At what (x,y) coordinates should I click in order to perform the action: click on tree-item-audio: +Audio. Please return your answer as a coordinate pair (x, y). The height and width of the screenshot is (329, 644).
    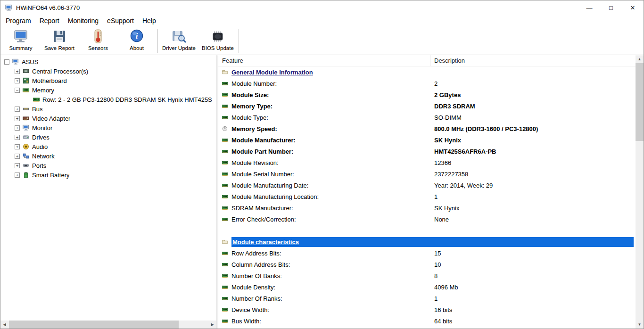
    Looking at the image, I should click on (108, 147).